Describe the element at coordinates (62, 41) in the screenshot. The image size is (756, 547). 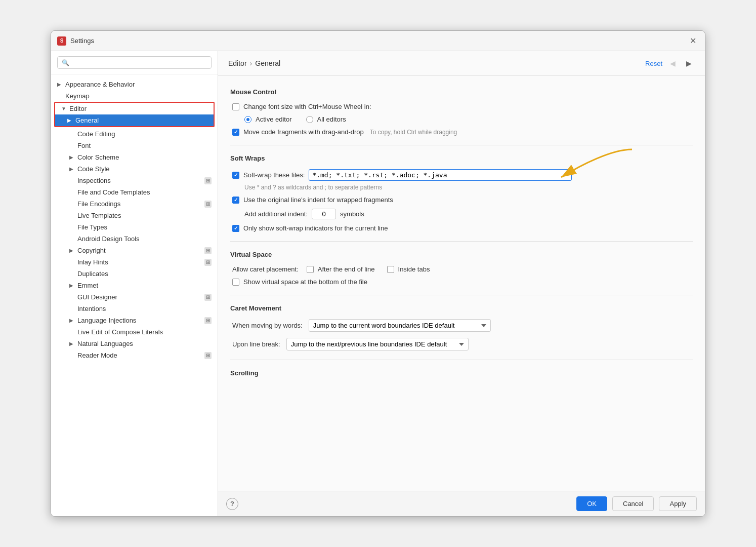
I see `app-icon: S` at that location.